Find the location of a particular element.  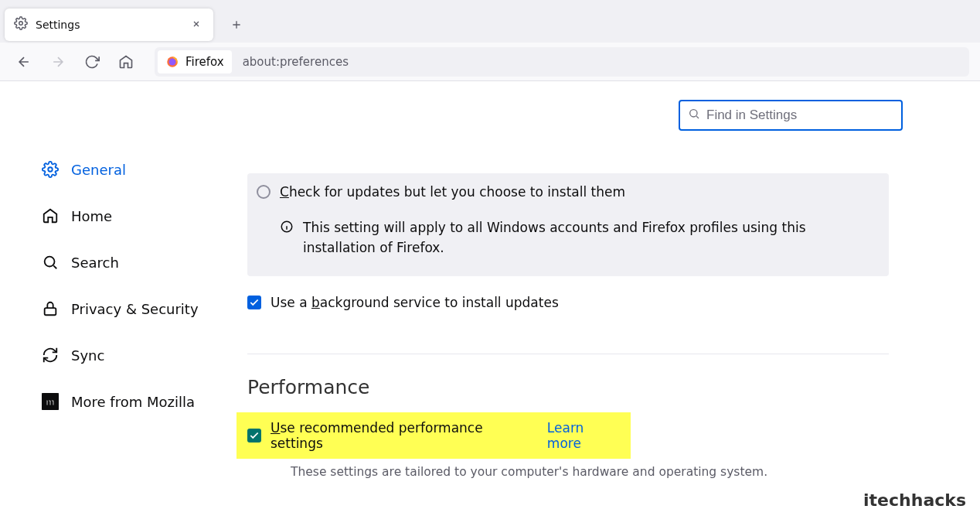

settings-search is located at coordinates (791, 115).